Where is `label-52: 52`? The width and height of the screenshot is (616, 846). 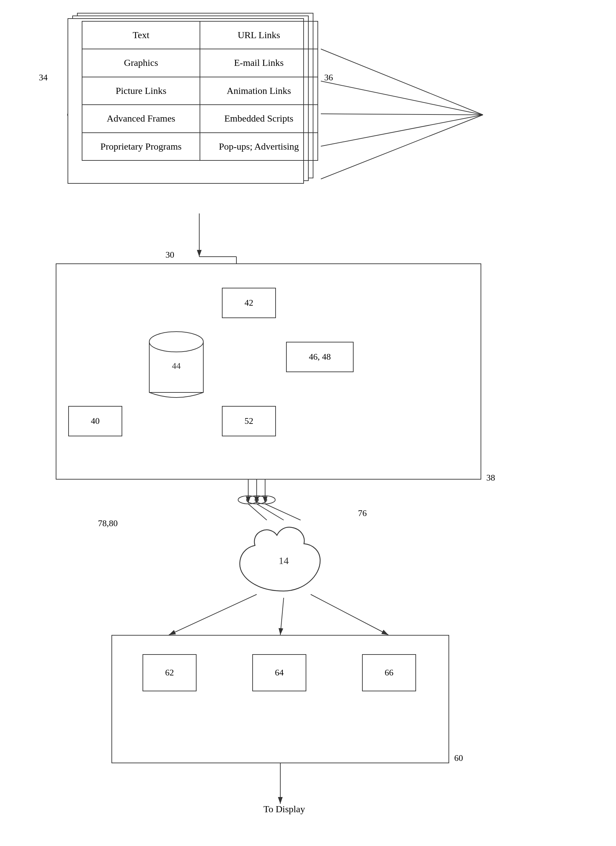
label-52: 52 is located at coordinates (249, 421).